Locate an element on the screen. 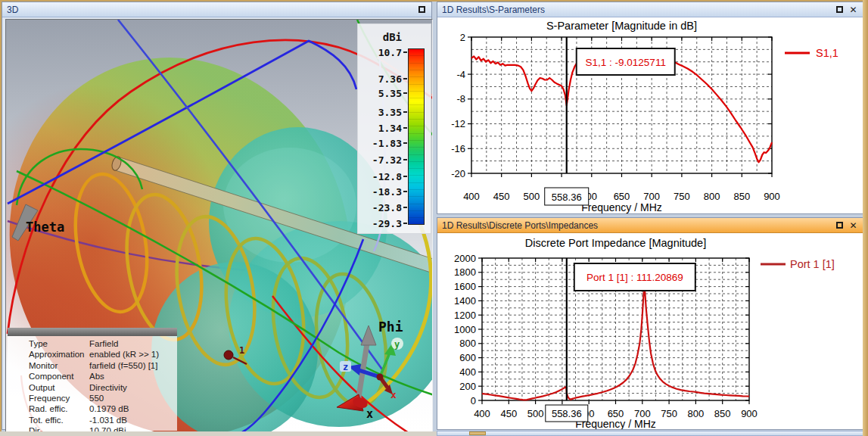 Image resolution: width=868 pixels, height=436 pixels. info-row: Monitorfarfield (f=550) [1] is located at coordinates (103, 366).